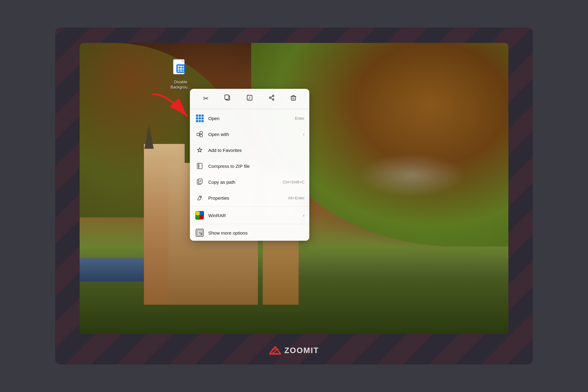 This screenshot has height=392, width=588. I want to click on add-favorites-label: Add to Favorites, so click(256, 150).